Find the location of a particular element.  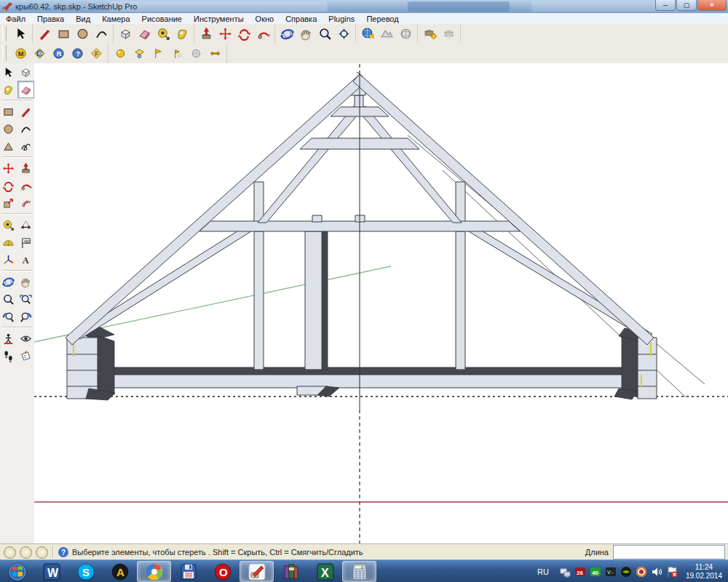

look-around-tool-button is located at coordinates (26, 338).